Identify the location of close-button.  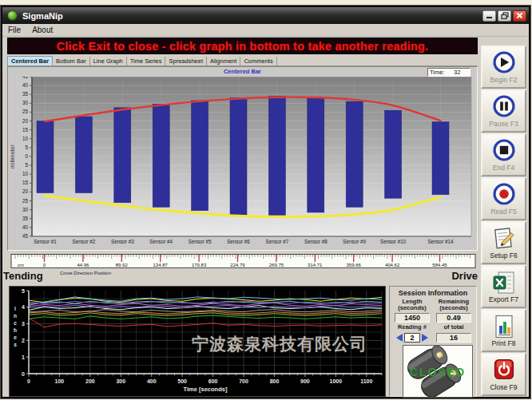
(519, 16).